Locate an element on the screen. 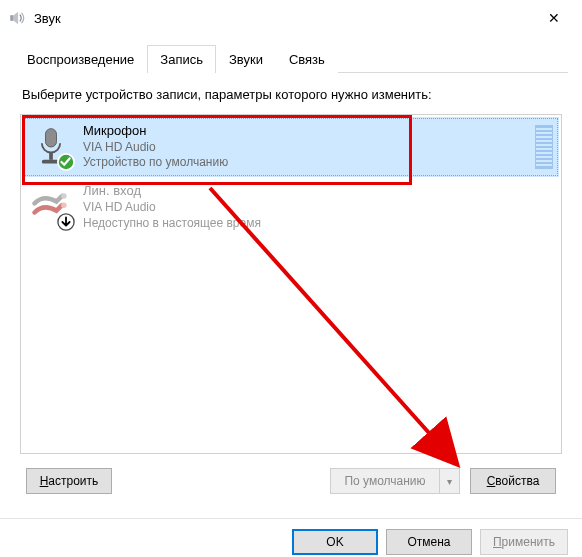 The width and height of the screenshot is (582, 557). device-text: Микрофон VIA HD Audio Устройство по умол… is located at coordinates (304, 147).